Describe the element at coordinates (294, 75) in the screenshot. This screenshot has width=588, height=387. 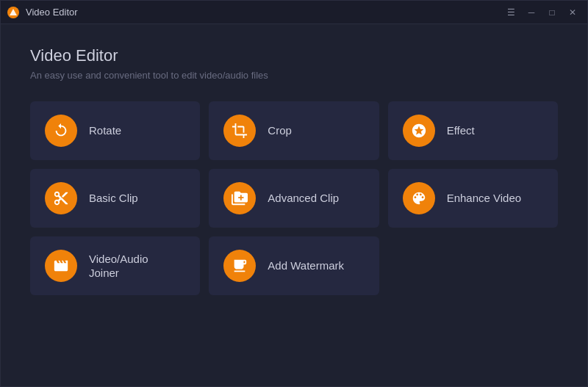
I see `page-subtitle: An easy use and convenient tool to edit …` at that location.